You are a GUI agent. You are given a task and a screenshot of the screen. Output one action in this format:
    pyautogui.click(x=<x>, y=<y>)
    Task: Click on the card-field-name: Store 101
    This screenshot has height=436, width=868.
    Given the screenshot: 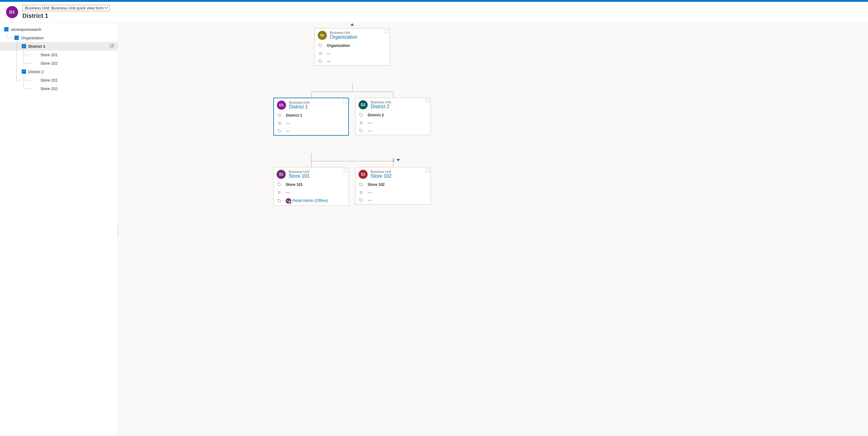 What is the action you would take?
    pyautogui.click(x=294, y=185)
    